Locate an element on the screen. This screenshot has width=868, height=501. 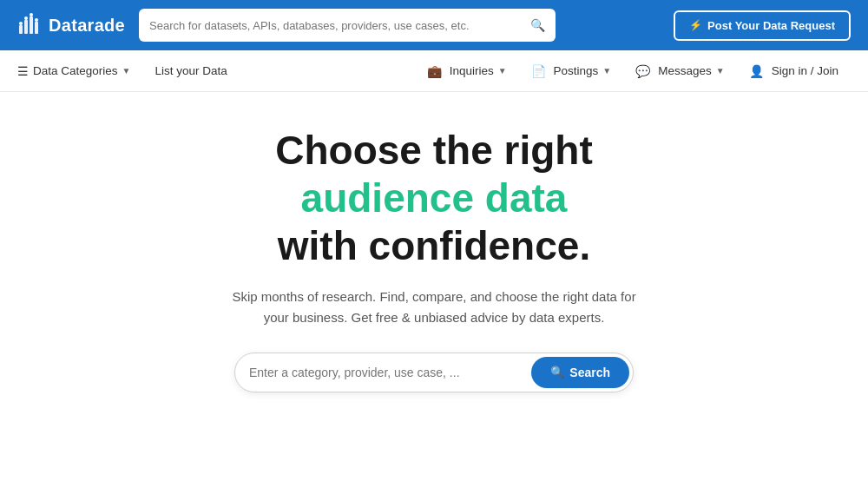
search-button-icon: 🔍 is located at coordinates (557, 372).